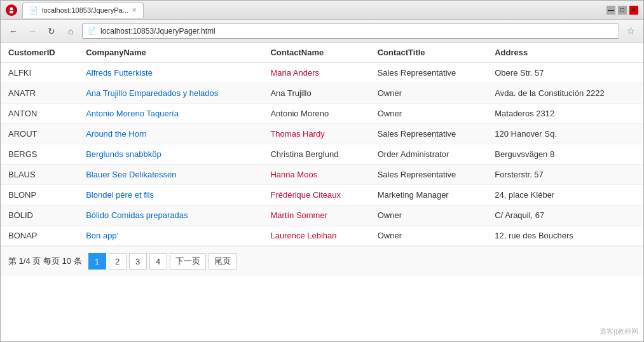 The image size is (644, 342). What do you see at coordinates (322, 10) in the screenshot?
I see `title-bar: 📄 localhost:10853/JqueryPa... × — □ ×` at bounding box center [322, 10].